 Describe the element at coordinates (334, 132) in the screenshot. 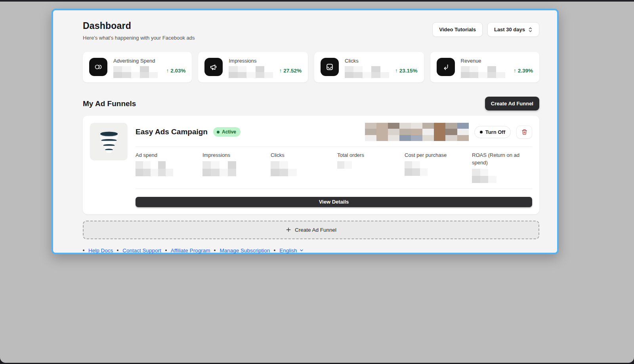

I see `funnel-title-row: Easy Ads Campaign Active Turn Off` at that location.